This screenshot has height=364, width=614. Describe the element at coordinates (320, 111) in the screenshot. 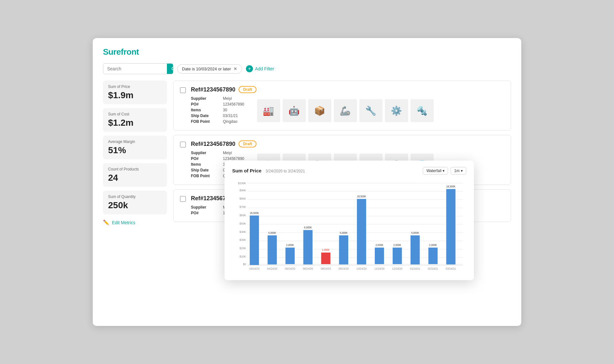

I see `product-img-1c: 📦` at that location.